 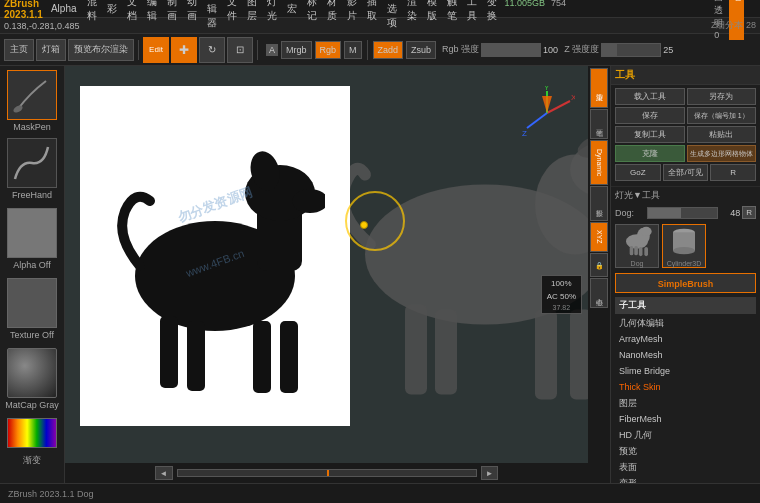 I want to click on viewport-overlay-icons, so click(x=89, y=68).